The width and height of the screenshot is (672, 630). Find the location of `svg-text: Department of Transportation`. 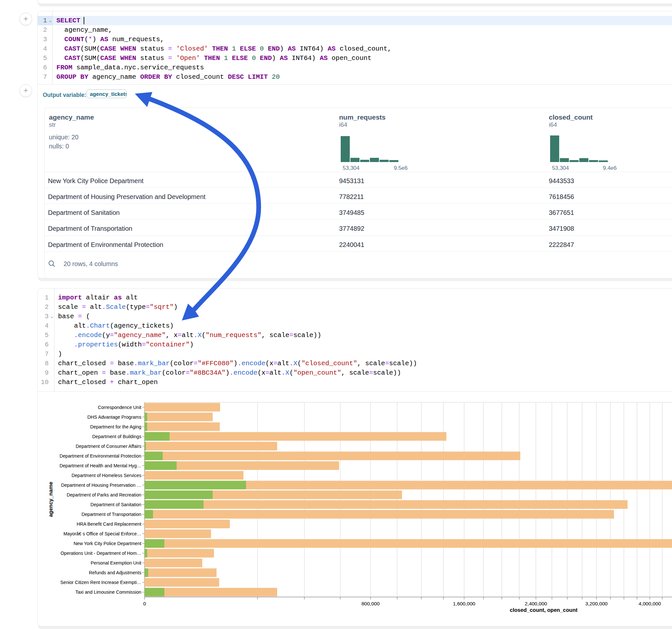

svg-text: Department of Transportation is located at coordinates (112, 514).